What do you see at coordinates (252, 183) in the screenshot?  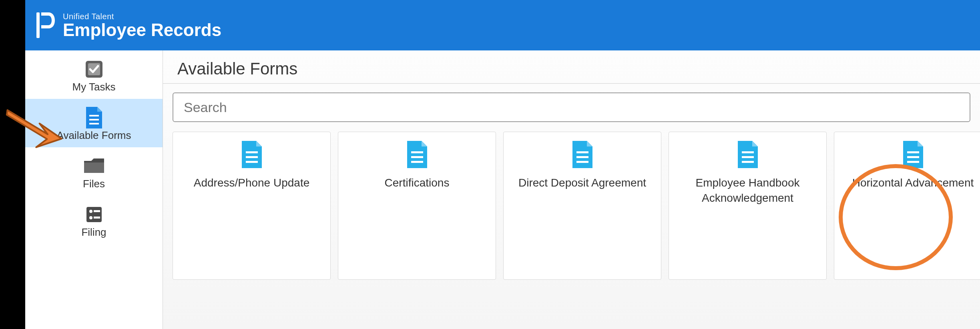 I see `form-card-title: Address/Phone Update` at bounding box center [252, 183].